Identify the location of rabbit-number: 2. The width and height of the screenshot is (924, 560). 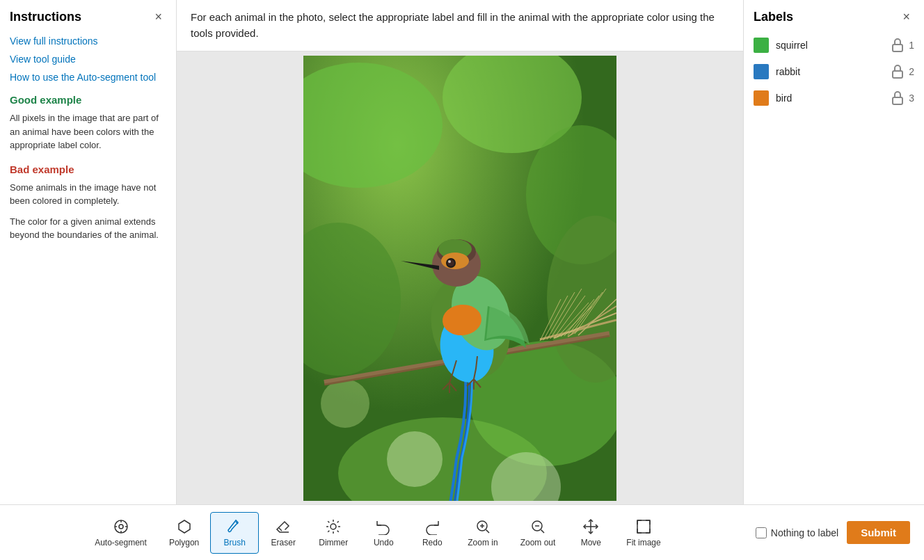
(911, 72).